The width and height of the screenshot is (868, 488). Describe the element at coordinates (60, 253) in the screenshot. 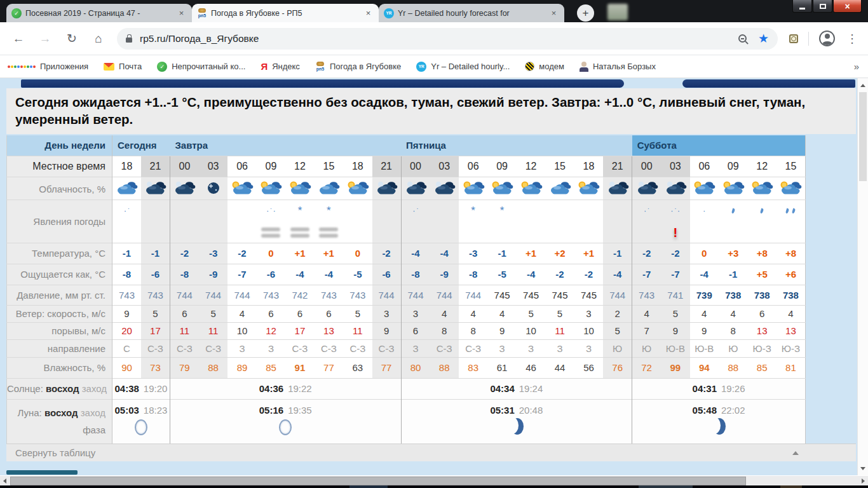

I see `row-label: Температура, °C` at that location.